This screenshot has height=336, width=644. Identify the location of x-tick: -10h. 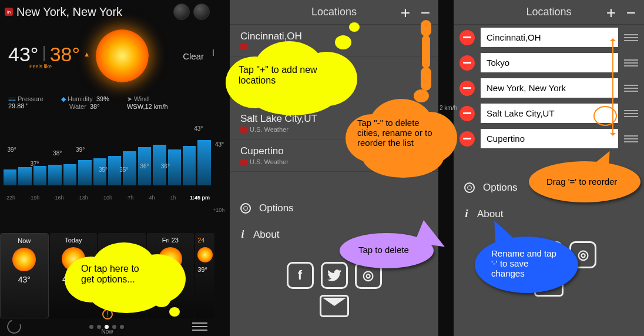
(107, 198).